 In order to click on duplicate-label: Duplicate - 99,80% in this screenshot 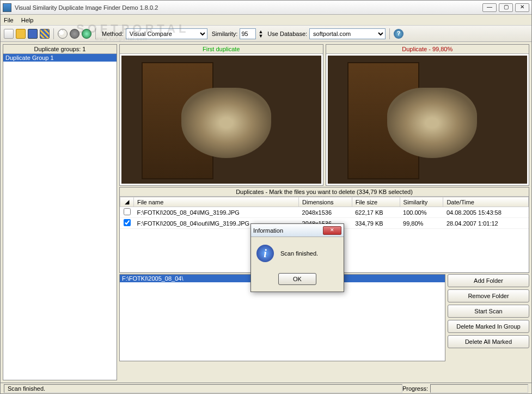, I will do `click(428, 49)`.